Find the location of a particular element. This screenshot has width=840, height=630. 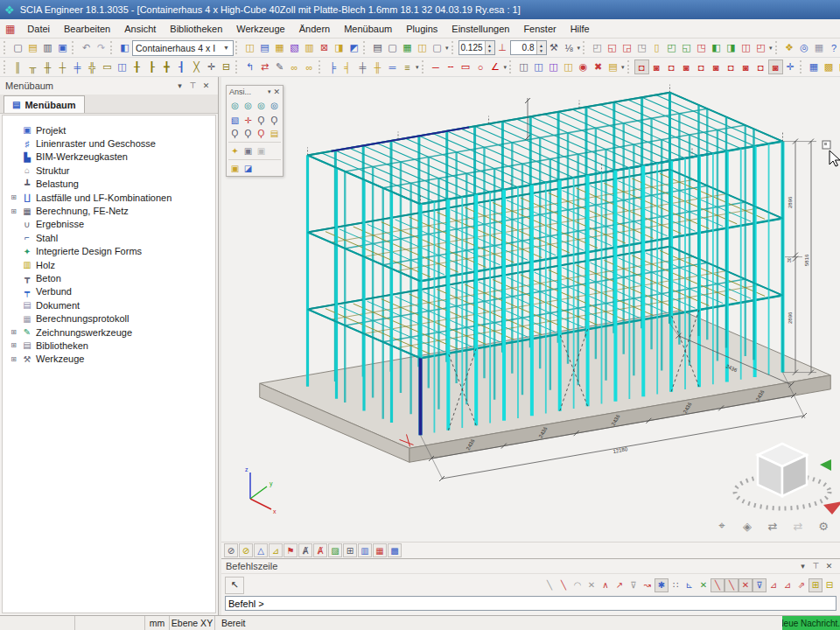

tree-item-zeichnungswerkzeuge: ⊞ ✎ Zeichnungswerkzeuge is located at coordinates (108, 332).